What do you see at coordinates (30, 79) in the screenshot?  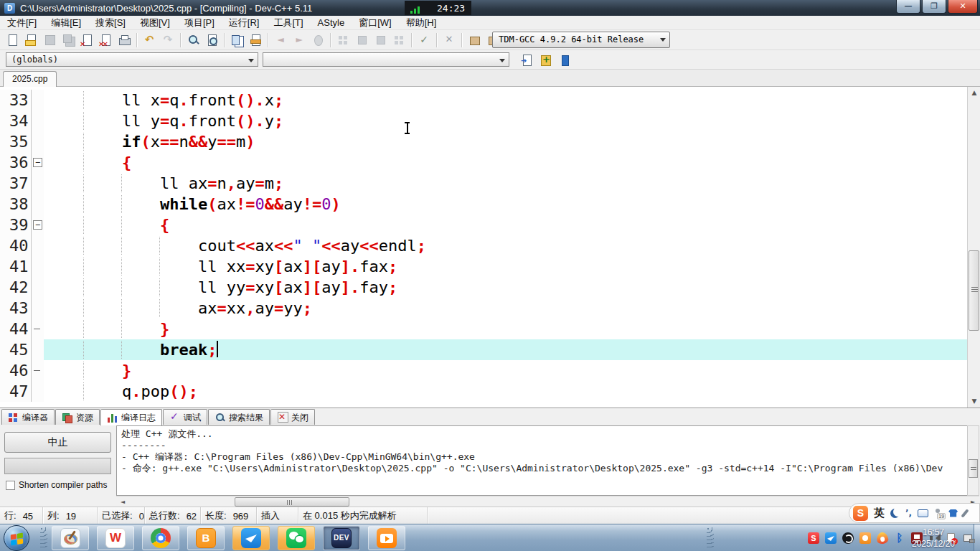 I see `tab-2025-cpp: 2025.cpp` at bounding box center [30, 79].